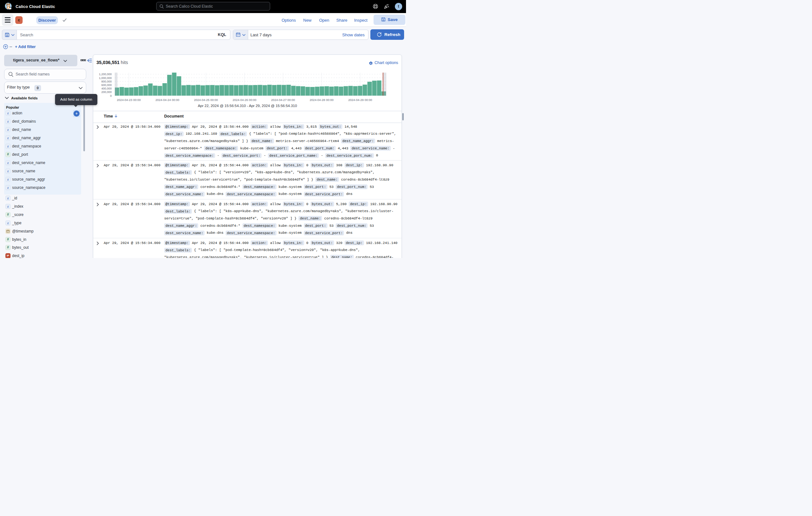 The width and height of the screenshot is (812, 516). Describe the element at coordinates (129, 100) in the screenshot. I see `svg-text: 2024-04-23 00:00` at that location.